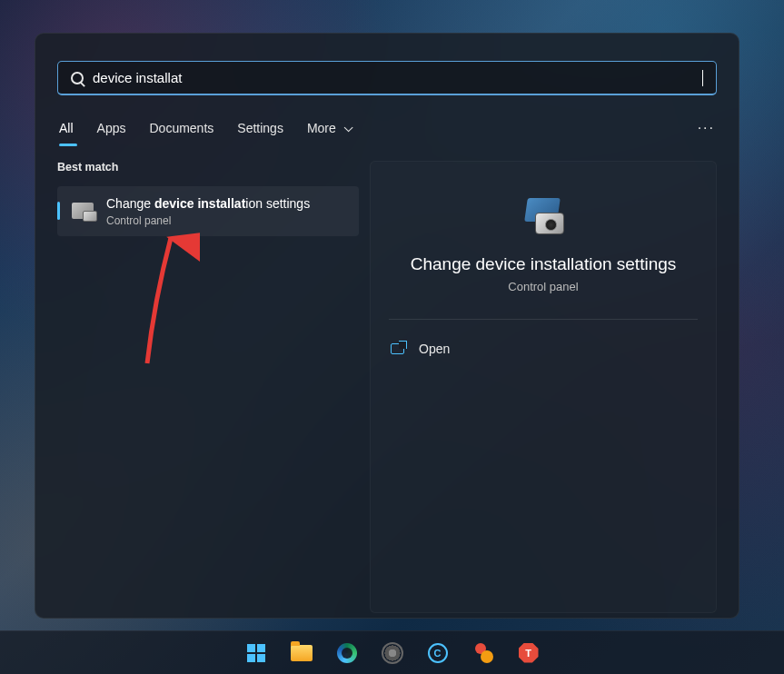 The width and height of the screenshot is (784, 674). I want to click on tab-more-label: More, so click(322, 128).